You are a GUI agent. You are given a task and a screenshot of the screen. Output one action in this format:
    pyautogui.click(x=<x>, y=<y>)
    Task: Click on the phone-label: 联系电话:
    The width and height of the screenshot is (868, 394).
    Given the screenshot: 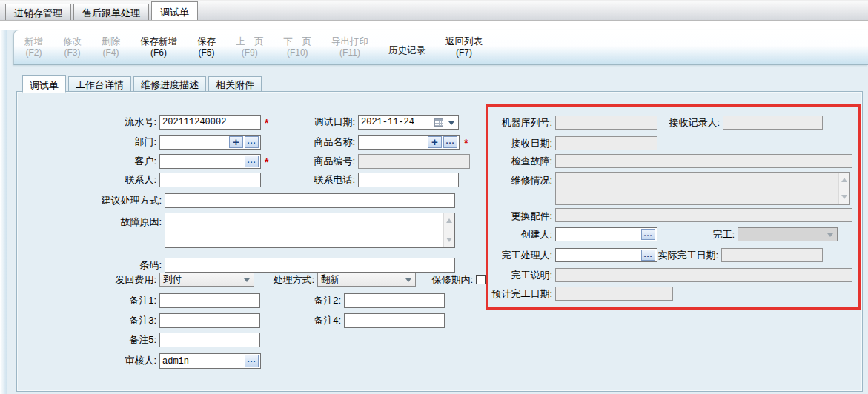 What is the action you would take?
    pyautogui.click(x=319, y=180)
    